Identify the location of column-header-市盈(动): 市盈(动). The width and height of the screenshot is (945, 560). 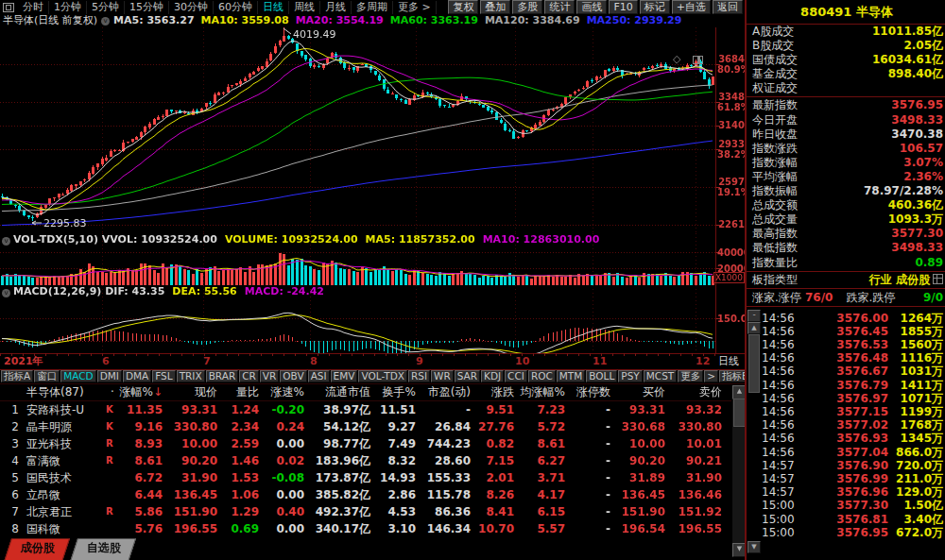
(447, 392).